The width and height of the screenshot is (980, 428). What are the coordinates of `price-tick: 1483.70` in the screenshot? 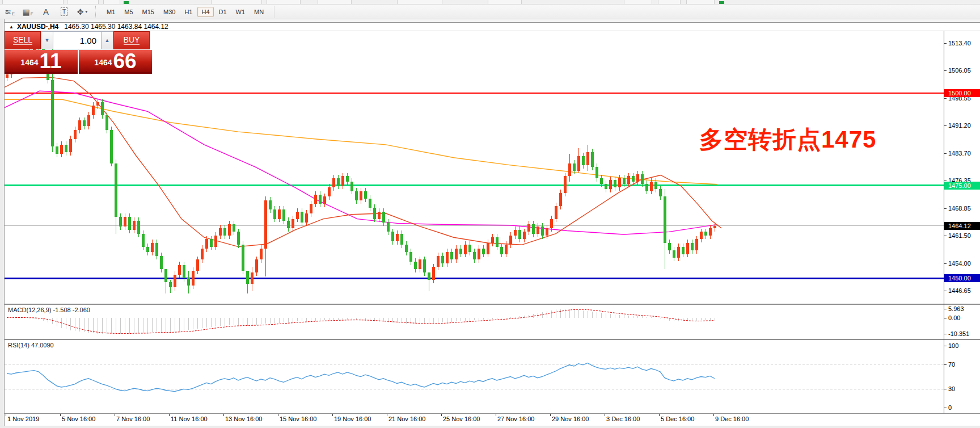 It's located at (964, 153).